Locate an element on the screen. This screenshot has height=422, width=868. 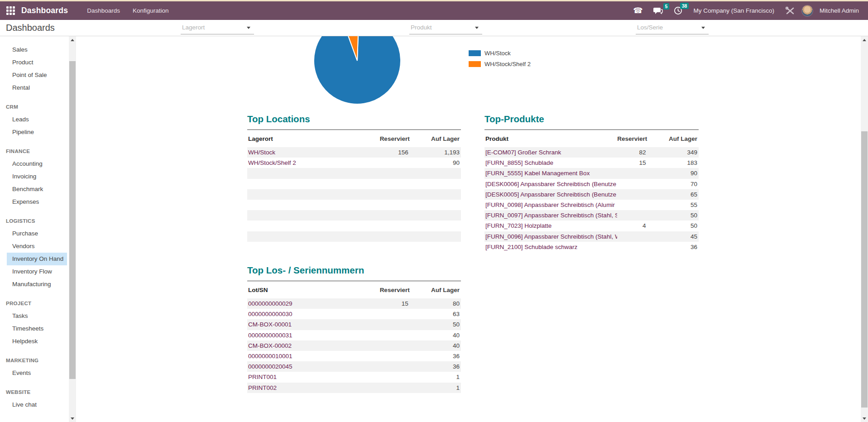
sidebar-item-tasks: Tasks is located at coordinates (37, 316).